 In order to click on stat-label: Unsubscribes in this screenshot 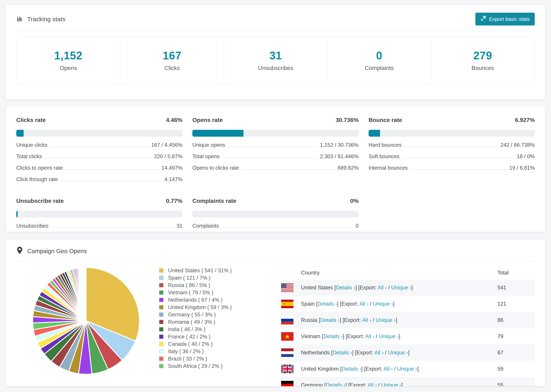, I will do `click(276, 68)`.